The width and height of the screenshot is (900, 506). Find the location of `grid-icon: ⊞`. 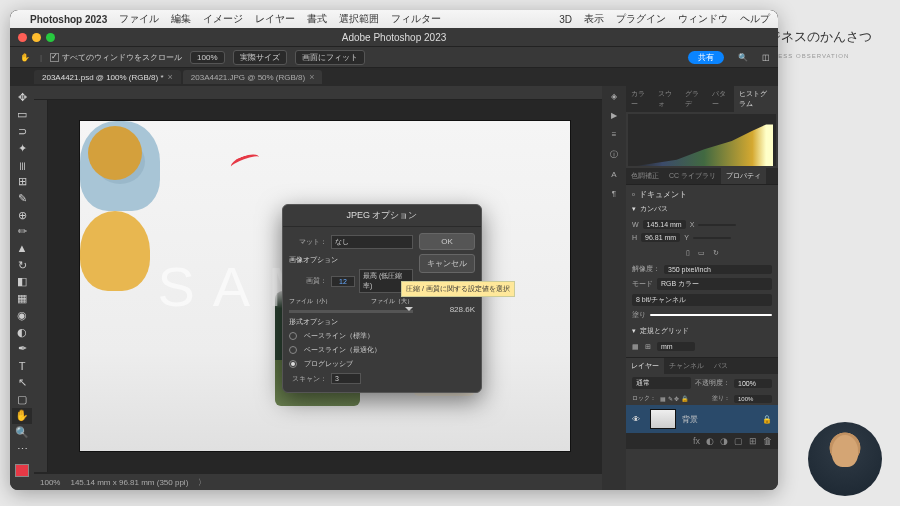

grid-icon: ⊞ is located at coordinates (648, 347).